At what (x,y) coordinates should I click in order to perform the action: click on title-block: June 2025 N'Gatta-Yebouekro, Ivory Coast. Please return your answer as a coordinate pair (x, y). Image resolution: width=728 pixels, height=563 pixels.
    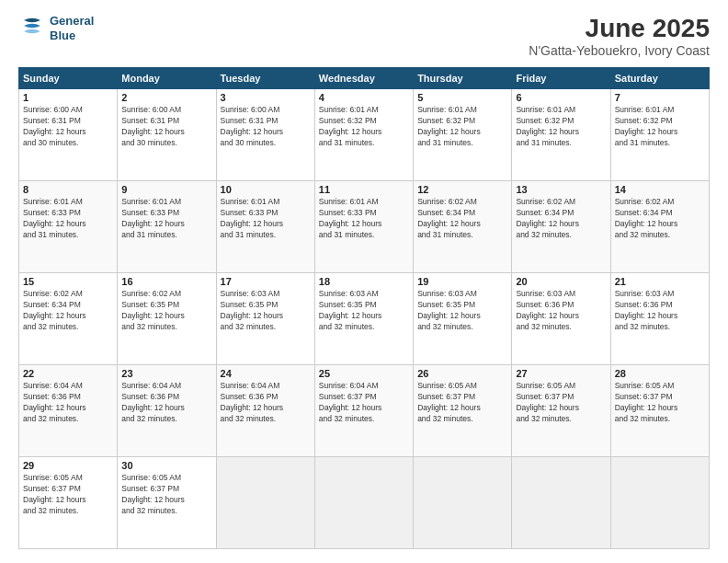
    Looking at the image, I should click on (620, 36).